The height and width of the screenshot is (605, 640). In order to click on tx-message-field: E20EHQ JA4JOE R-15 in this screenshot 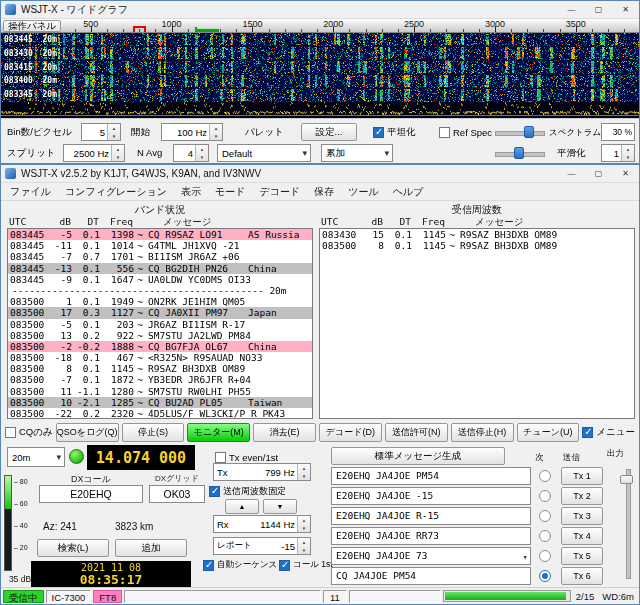, I will do `click(431, 516)`.